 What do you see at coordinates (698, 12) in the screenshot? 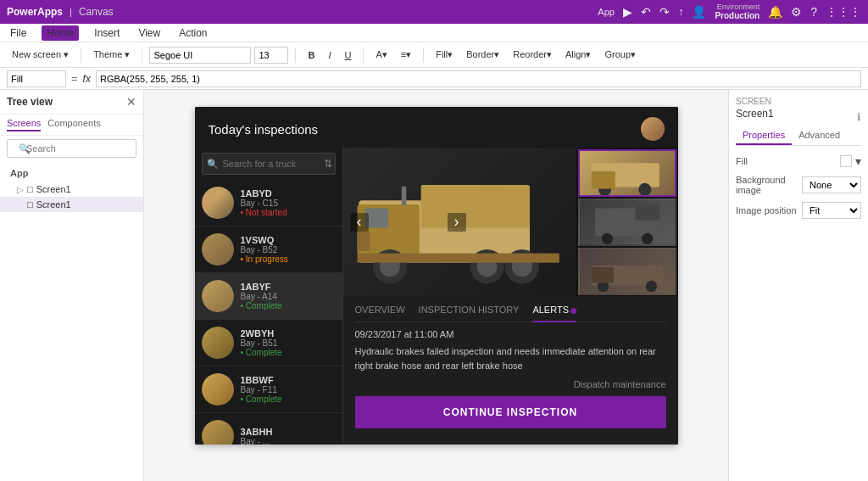
I see `user-icon: 👤` at bounding box center [698, 12].